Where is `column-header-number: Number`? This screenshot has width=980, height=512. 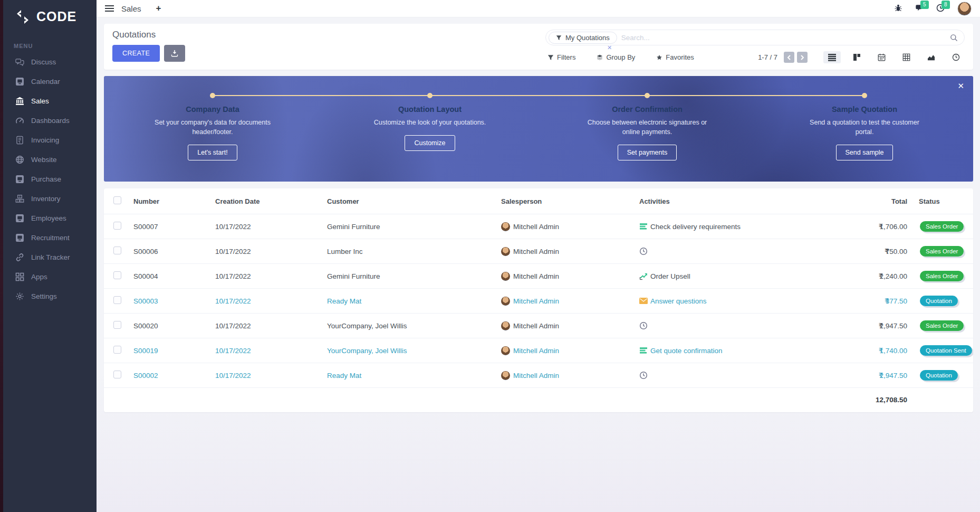
column-header-number: Number is located at coordinates (170, 202).